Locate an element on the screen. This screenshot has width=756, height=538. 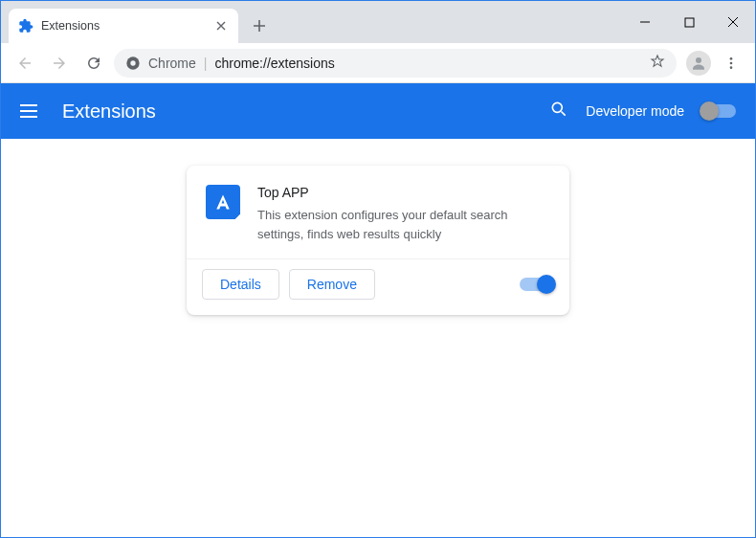
extension-enable-toggle is located at coordinates (537, 284).